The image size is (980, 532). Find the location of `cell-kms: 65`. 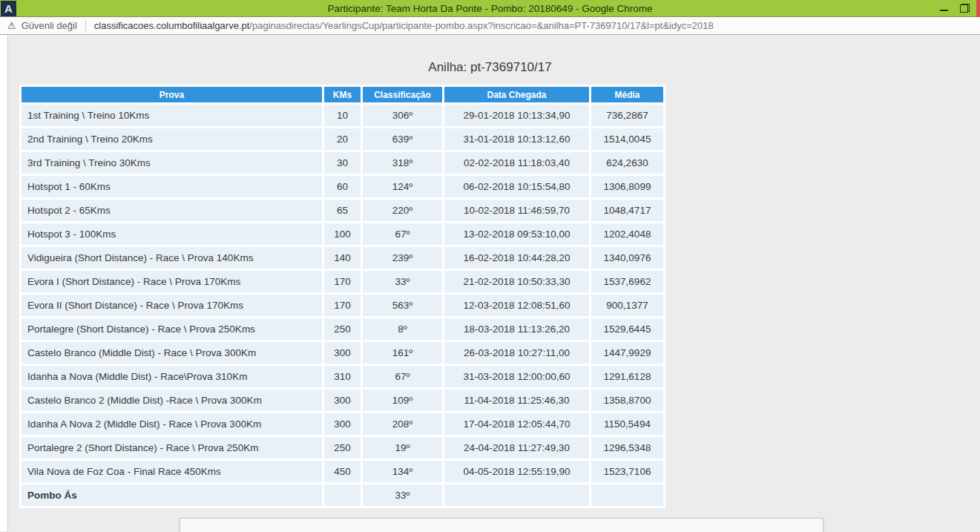

cell-kms: 65 is located at coordinates (343, 211).